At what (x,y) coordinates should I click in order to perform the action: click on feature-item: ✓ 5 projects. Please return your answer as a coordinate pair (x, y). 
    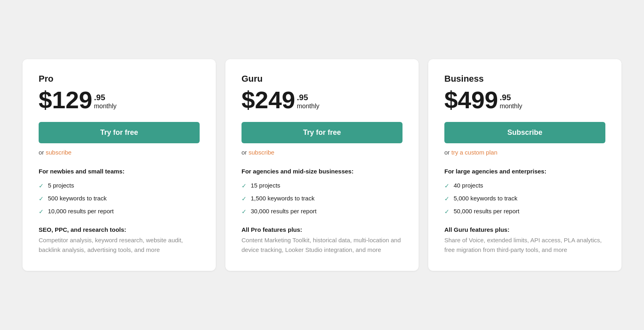
    Looking at the image, I should click on (119, 186).